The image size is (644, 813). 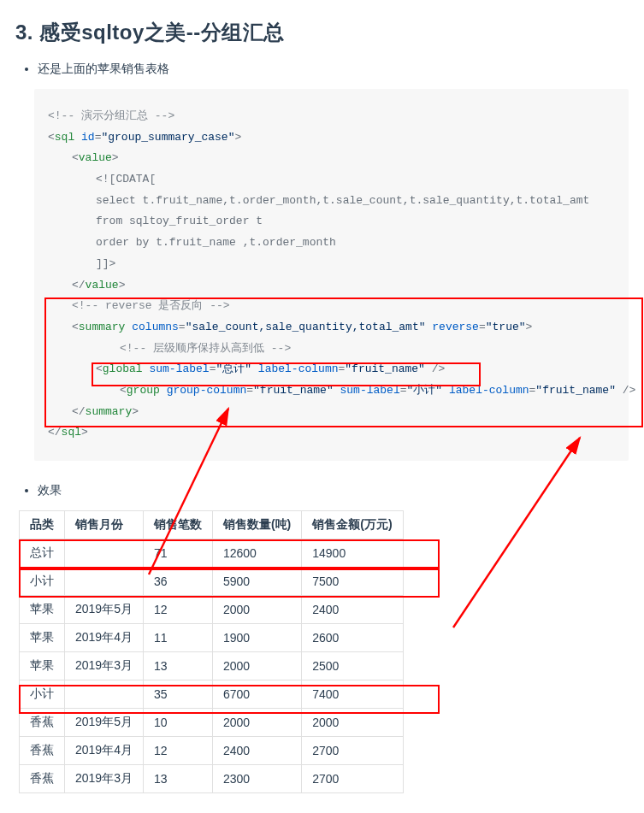 What do you see at coordinates (144, 390) in the screenshot?
I see `t: group` at bounding box center [144, 390].